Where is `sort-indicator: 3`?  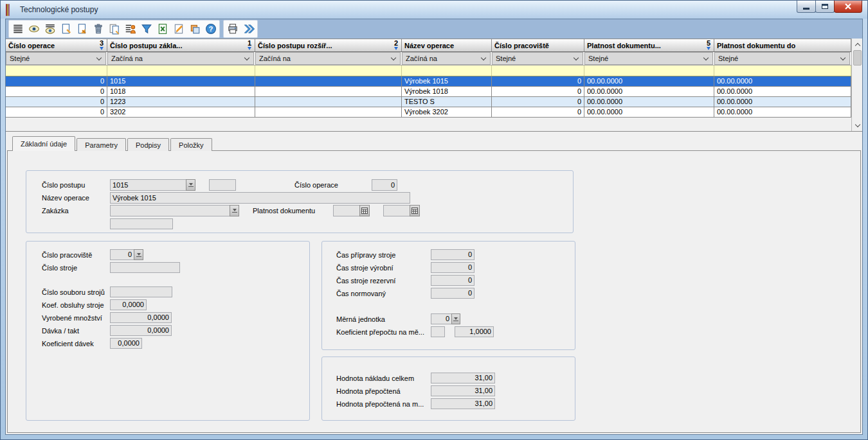
sort-indicator: 3 is located at coordinates (102, 45).